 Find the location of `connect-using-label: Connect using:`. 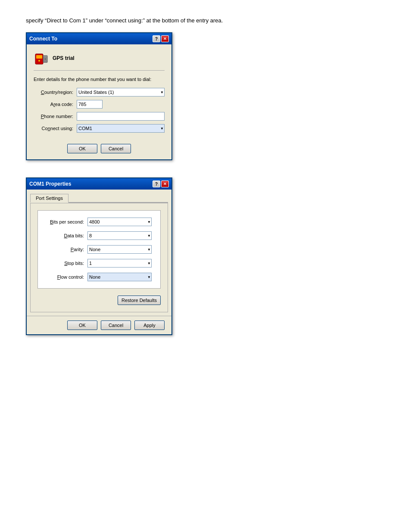

connect-using-label: Connect using: is located at coordinates (55, 128).